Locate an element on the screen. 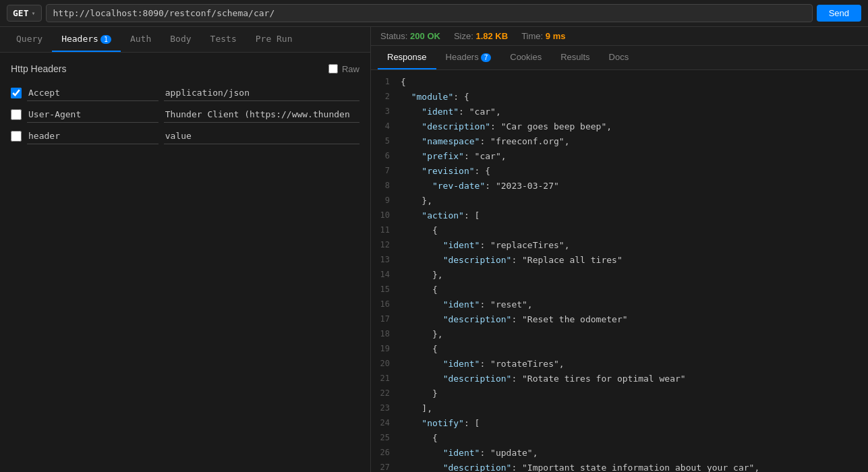 The image size is (868, 472). tab-tests: Tests is located at coordinates (224, 39).